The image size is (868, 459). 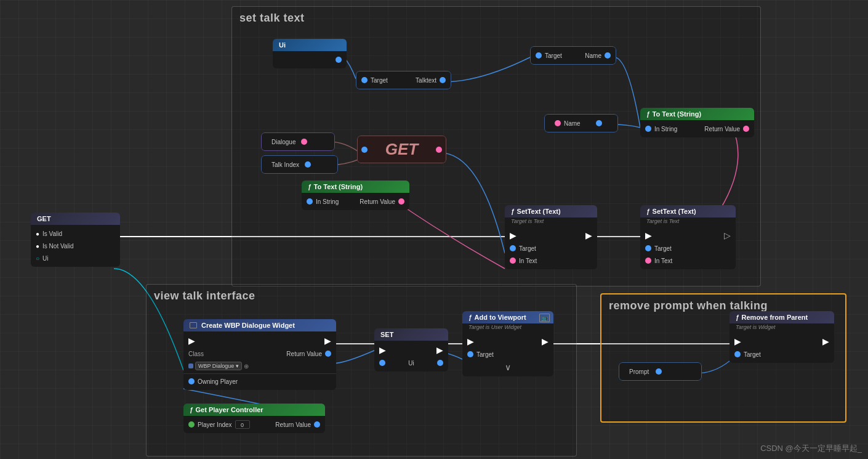 What do you see at coordinates (545, 341) in the screenshot?
I see `atv-exec-out: ▶` at bounding box center [545, 341].